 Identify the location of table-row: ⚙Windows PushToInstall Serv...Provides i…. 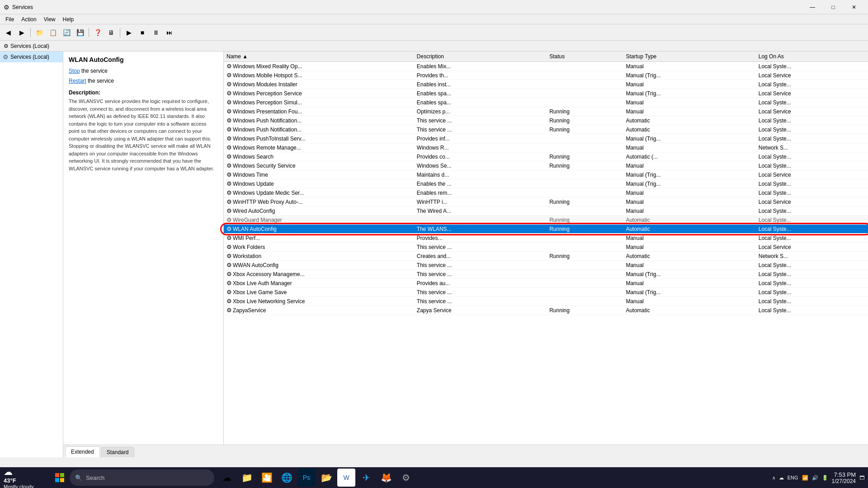
(546, 139).